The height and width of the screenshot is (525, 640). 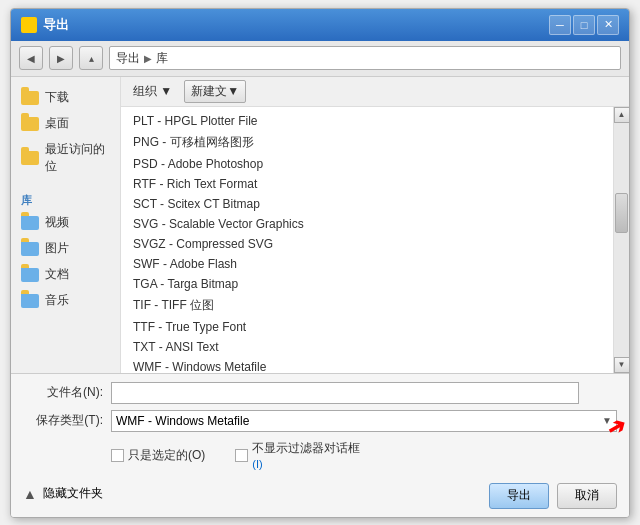 I want to click on app-icon, so click(x=29, y=25).